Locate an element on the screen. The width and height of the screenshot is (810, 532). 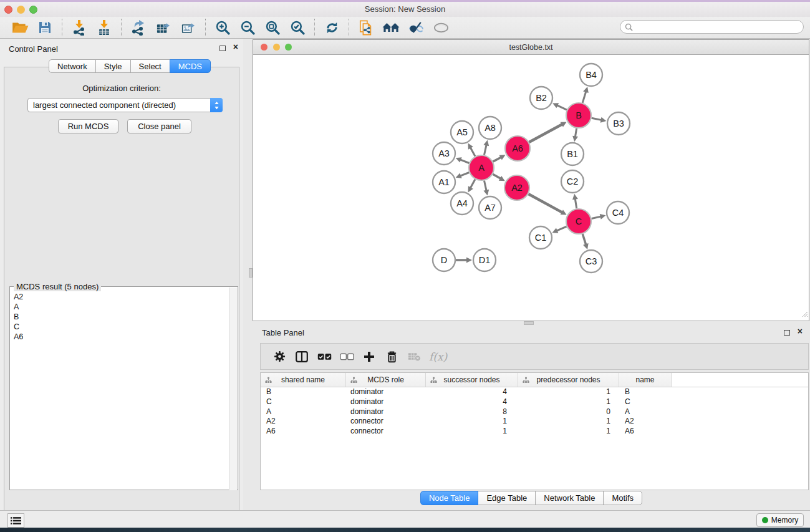
hide-graphics-icon is located at coordinates (416, 27).